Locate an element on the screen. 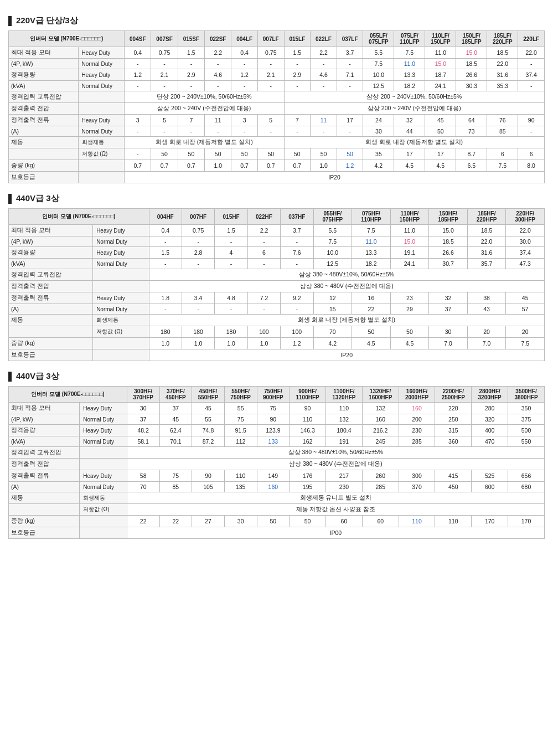 The height and width of the screenshot is (756, 553). table-cell: 13.3 is located at coordinates (410, 75).